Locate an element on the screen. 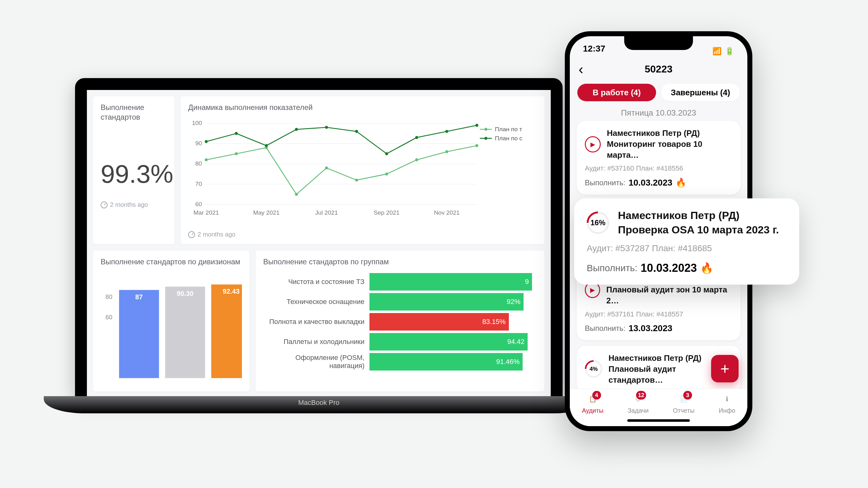  kpi-title: Выполнение стандартов is located at coordinates (134, 112).